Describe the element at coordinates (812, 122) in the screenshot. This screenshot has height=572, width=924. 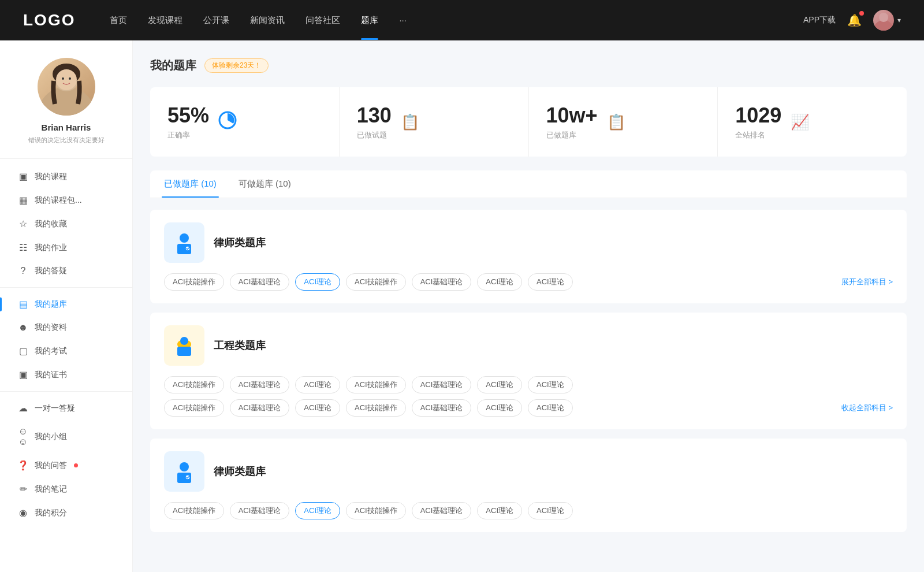
I see `stat-item-3: 1029 全站排名 📈` at that location.